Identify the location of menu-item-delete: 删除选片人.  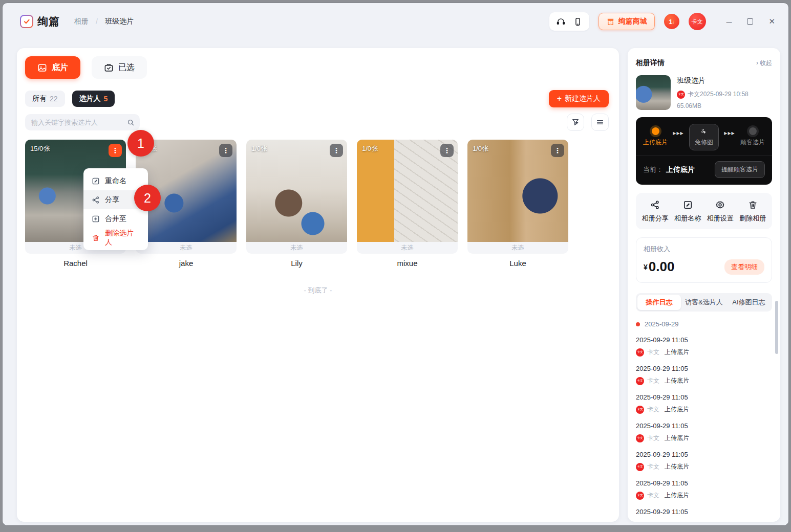
(116, 237).